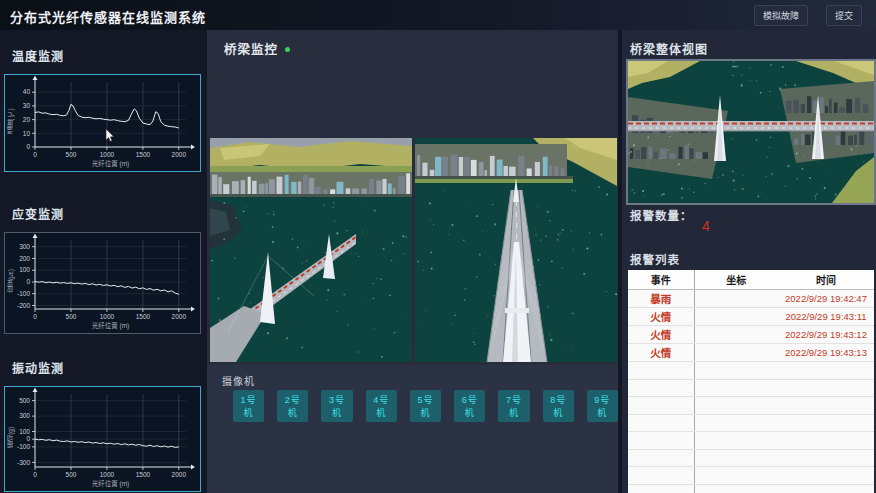 The image size is (876, 493). I want to click on vibration-chart-panel: 振动(g) -300-10001003005000500100015002000…, so click(102, 439).